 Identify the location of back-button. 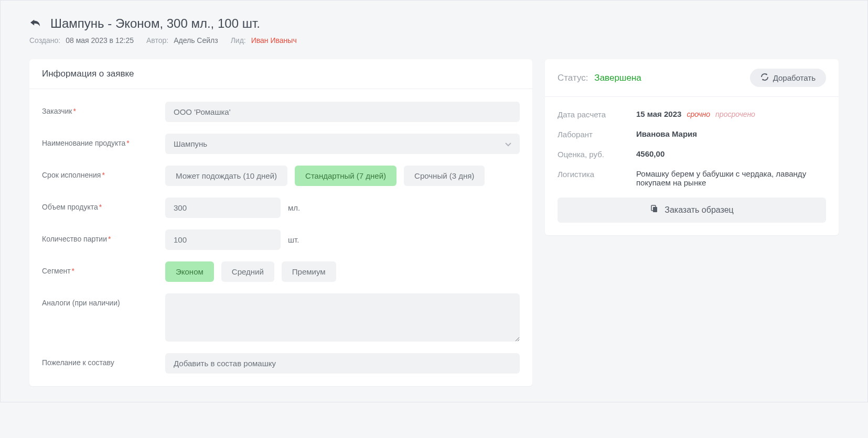
(35, 24).